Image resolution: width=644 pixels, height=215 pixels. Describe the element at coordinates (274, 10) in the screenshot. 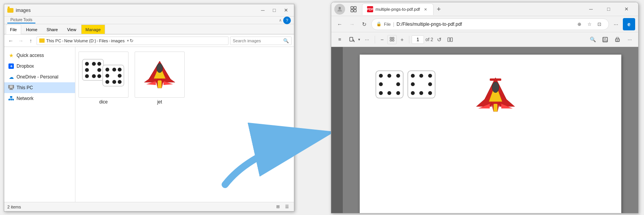

I see `maximize-button: □` at that location.